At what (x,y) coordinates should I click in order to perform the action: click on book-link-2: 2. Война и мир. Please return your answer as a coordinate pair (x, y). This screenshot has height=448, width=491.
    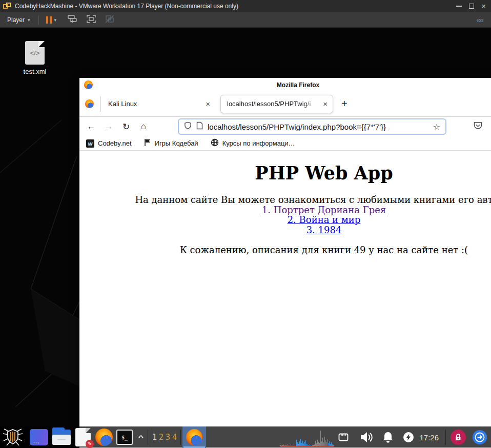
    Looking at the image, I should click on (285, 220).